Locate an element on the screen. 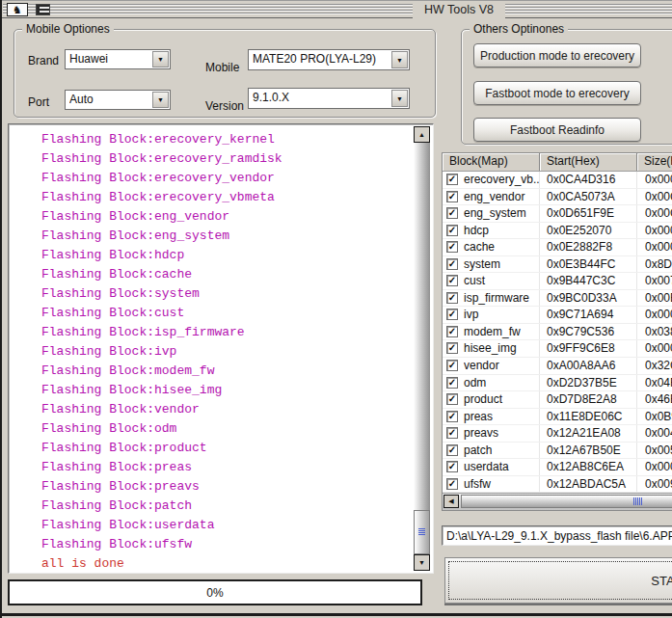 Image resolution: width=672 pixels, height=618 pixels. progress-bar: 0% is located at coordinates (215, 592).